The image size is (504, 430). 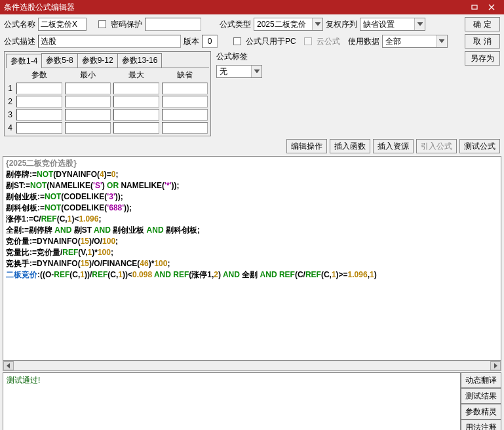 What do you see at coordinates (415, 41) in the screenshot?
I see `use-data-select: 全部` at bounding box center [415, 41].